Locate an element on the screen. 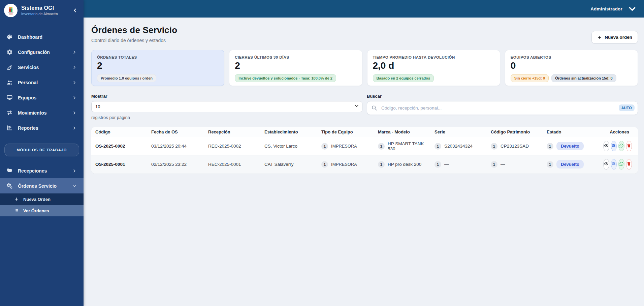 The width and height of the screenshot is (644, 306). table-row: OS-2025-000203/12/2025 20:44REC-2025-000… is located at coordinates (364, 146).